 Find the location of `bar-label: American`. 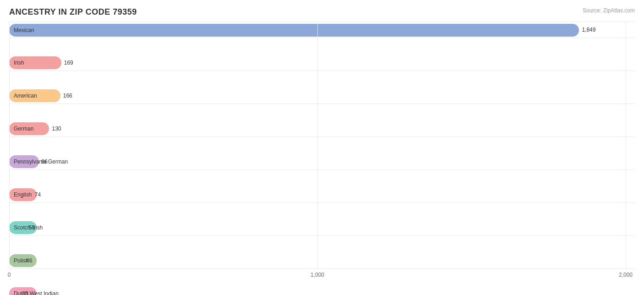

bar-label: American is located at coordinates (26, 96).